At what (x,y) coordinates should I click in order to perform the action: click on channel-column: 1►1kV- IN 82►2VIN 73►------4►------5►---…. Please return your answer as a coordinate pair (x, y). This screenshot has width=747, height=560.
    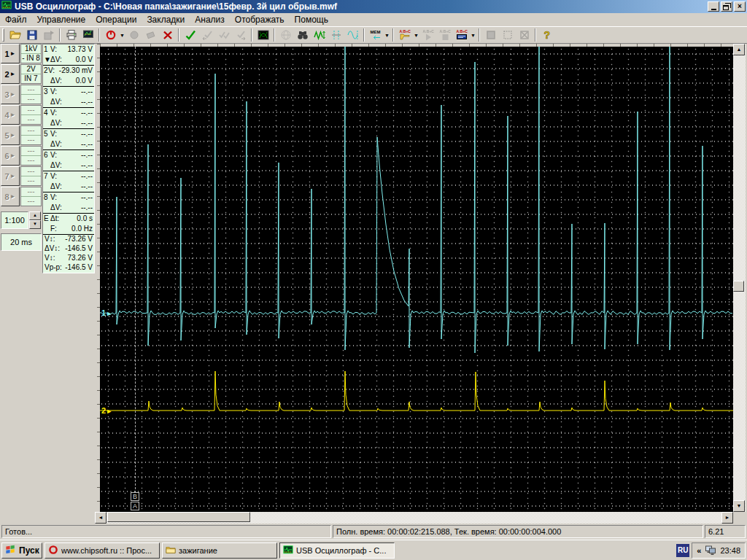
    Looking at the image, I should click on (21, 125).